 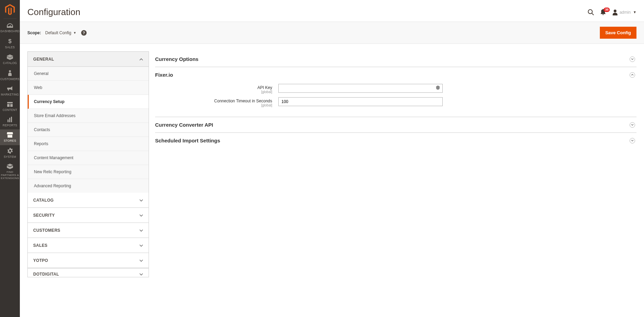 What do you see at coordinates (88, 102) in the screenshot?
I see `tab-item-currency-setup: Currency Setup` at bounding box center [88, 102].